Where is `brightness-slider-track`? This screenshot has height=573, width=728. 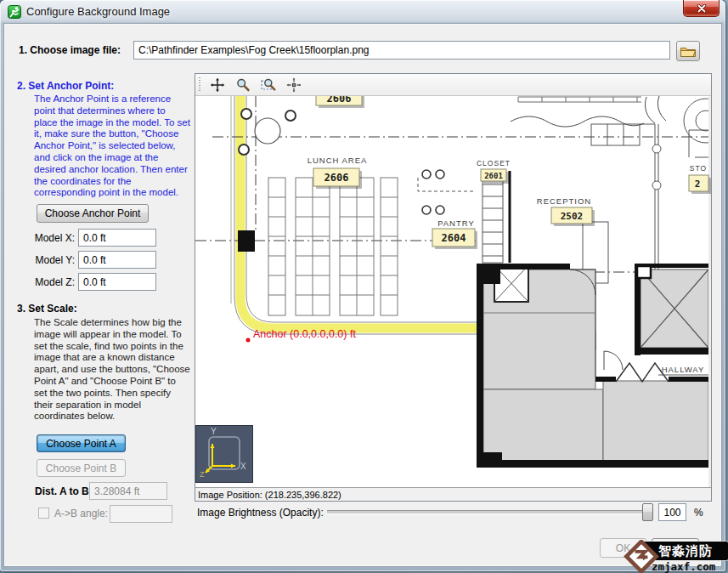 brightness-slider-track is located at coordinates (488, 512).